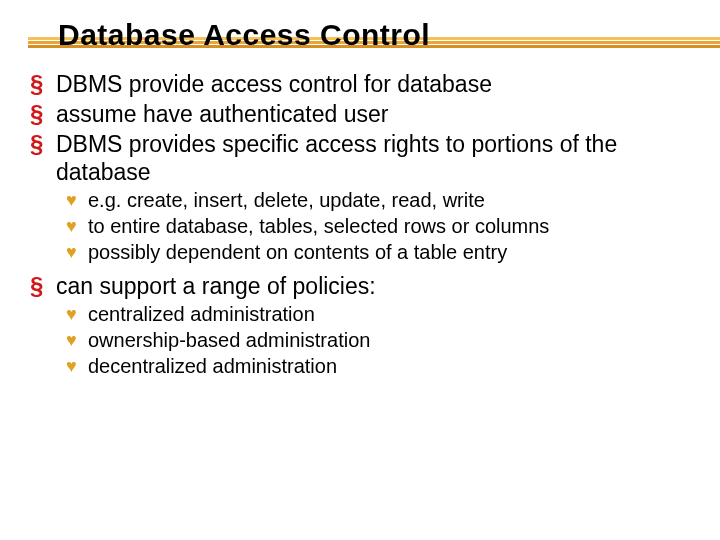 This screenshot has width=720, height=540. What do you see at coordinates (216, 286) in the screenshot?
I see `list-item-text: can support a range of policies:` at bounding box center [216, 286].